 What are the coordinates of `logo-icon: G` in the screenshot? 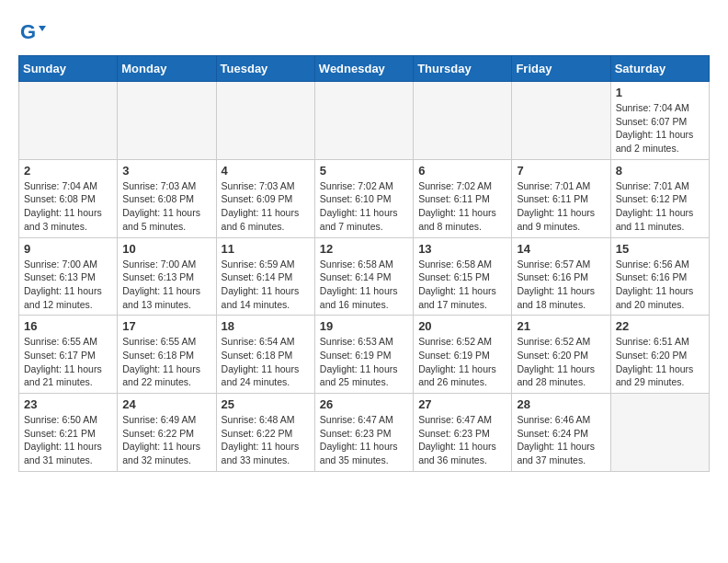 It's located at (32, 32).